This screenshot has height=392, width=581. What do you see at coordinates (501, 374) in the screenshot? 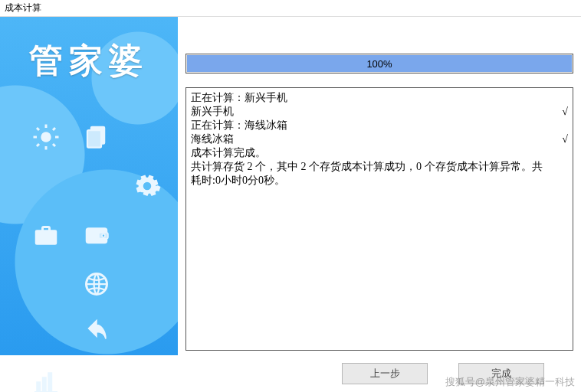
I see `finish-button: 完成` at bounding box center [501, 374].